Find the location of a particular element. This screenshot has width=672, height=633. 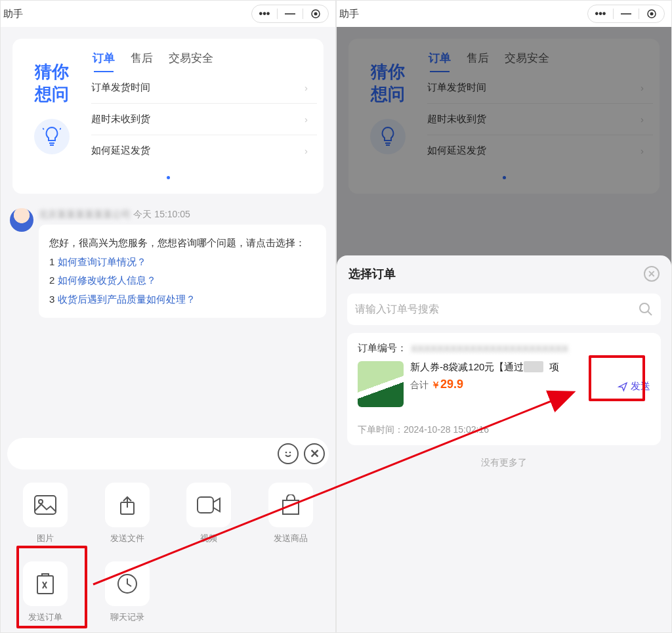

avatar is located at coordinates (22, 220).